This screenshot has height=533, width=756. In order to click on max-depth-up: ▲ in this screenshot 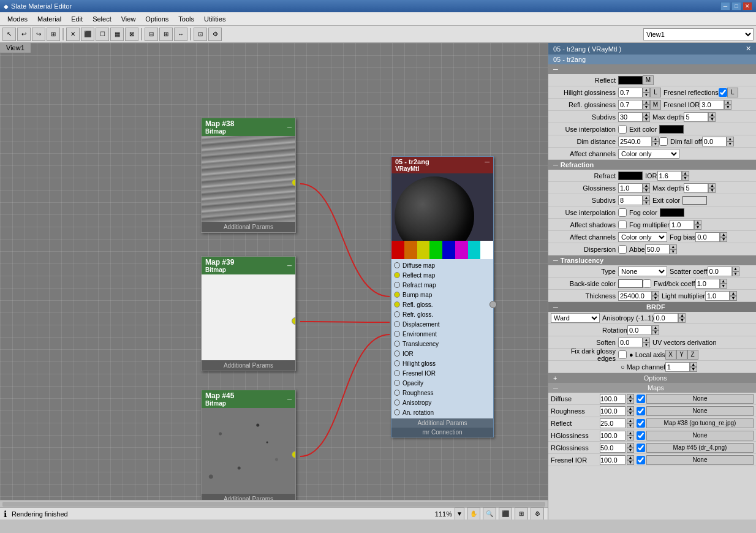, I will do `click(712, 115)`.